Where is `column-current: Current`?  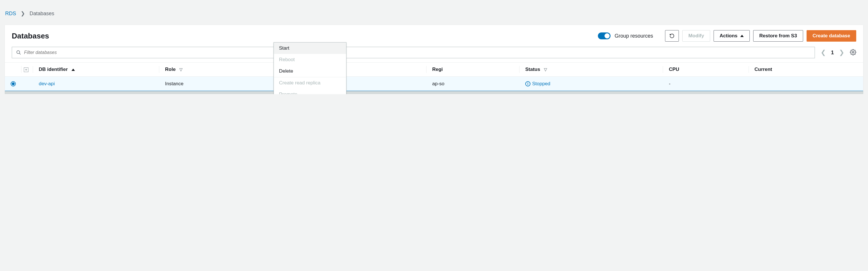 column-current: Current is located at coordinates (806, 69).